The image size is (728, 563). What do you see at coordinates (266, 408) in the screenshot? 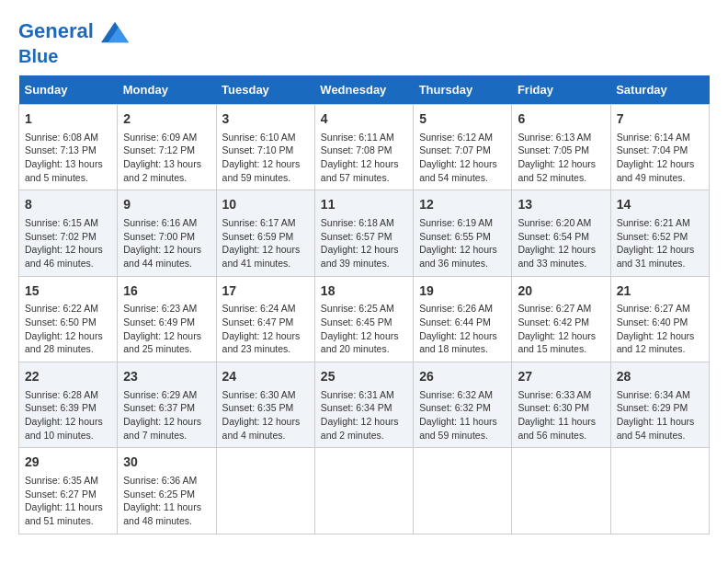
I see `day-info: Sunset: 6:35 PM` at bounding box center [266, 408].